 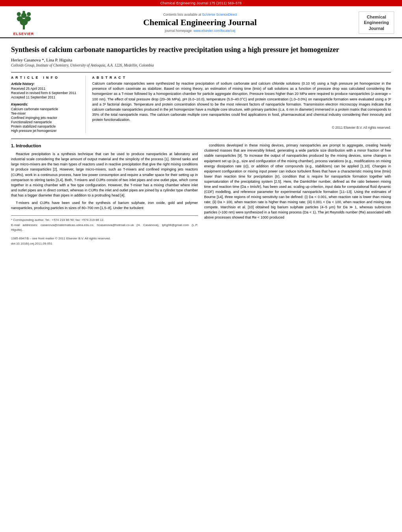 I want to click on footer-notes: * Corresponding author. Tel.: +574 219 8…, so click(x=105, y=224).